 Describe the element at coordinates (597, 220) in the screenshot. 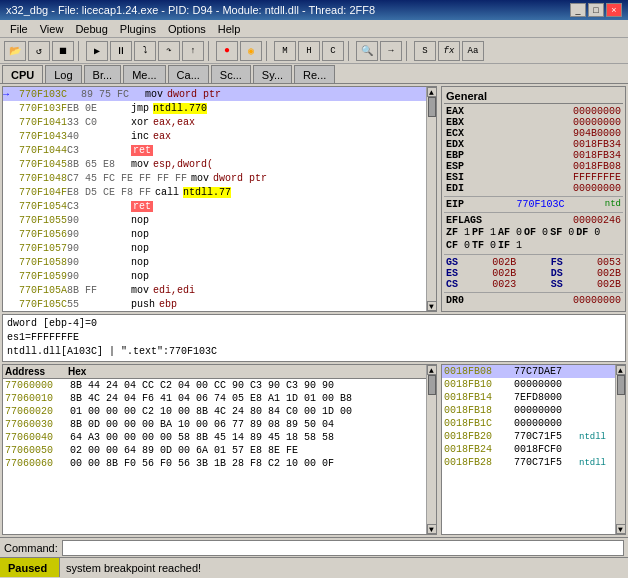

I see `eflags-value: 00000246` at that location.